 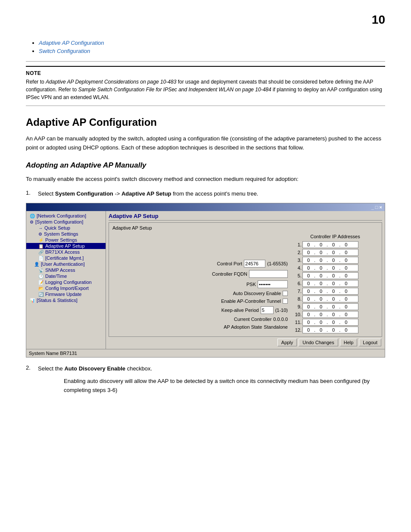 I want to click on form-row-psk: PSK, so click(x=200, y=284).